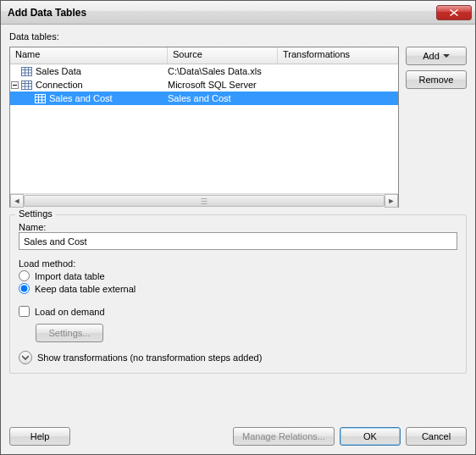  Describe the element at coordinates (431, 56) in the screenshot. I see `add-button-label: Add` at that location.